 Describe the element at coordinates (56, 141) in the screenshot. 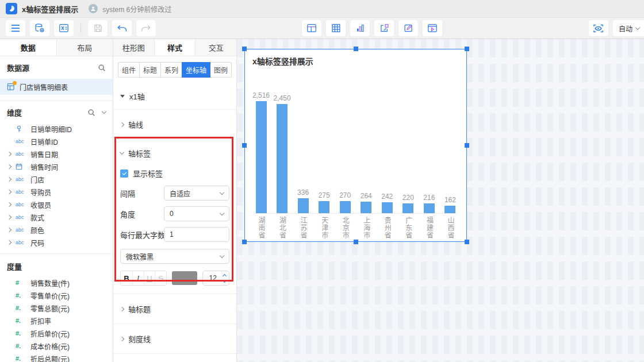

I see `dimension-item: abc日销单ID` at that location.